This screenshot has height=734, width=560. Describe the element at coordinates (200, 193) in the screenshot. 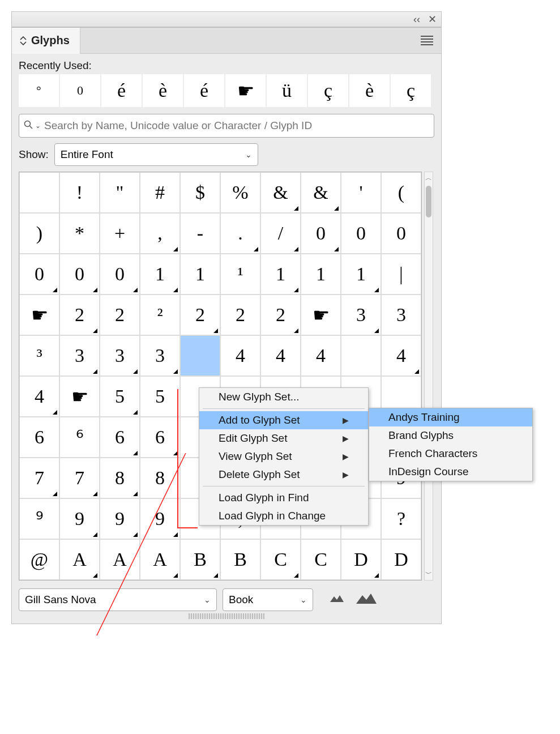

I see `glyph-cell: $` at that location.